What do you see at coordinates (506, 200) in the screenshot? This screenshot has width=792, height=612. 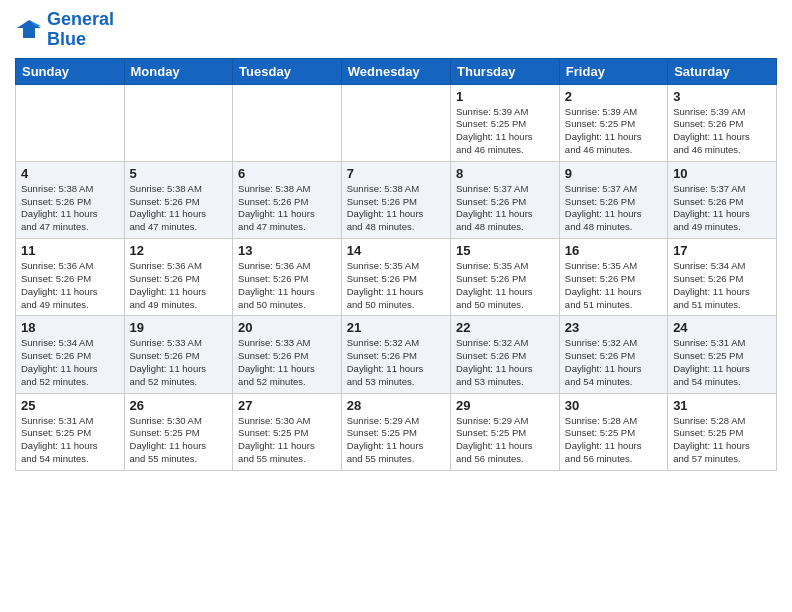 I see `calendar-cell: 8Sunrise: 5:37 AM Sunset: 5:26 PM Daylig…` at bounding box center [506, 200].